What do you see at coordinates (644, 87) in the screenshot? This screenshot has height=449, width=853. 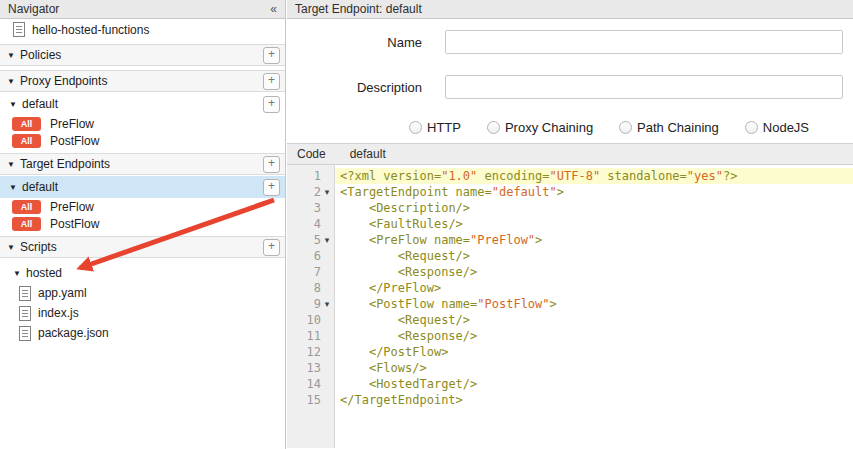 I see `description-input` at bounding box center [644, 87].